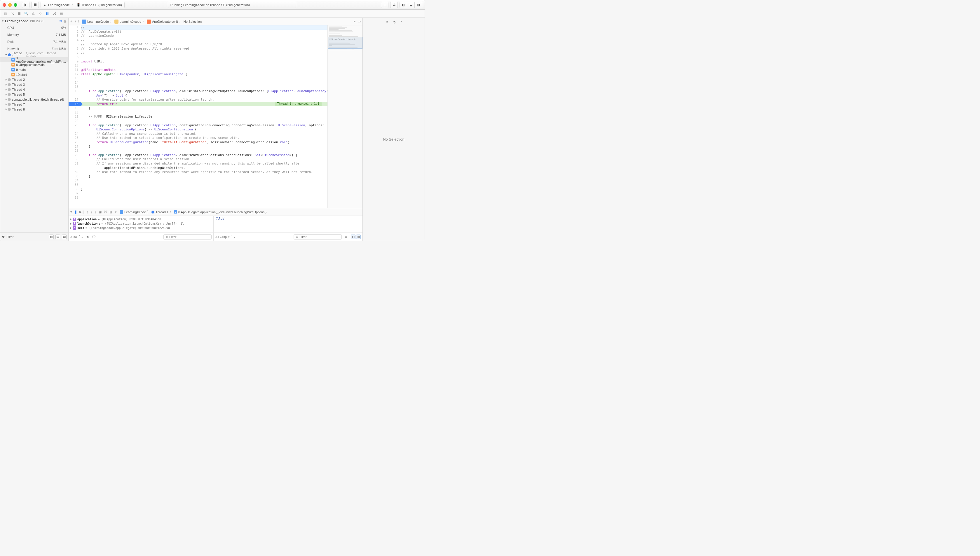 This screenshot has height=556, width=980. I want to click on code-line: application:didFinishLaunchingWithOption…, so click(198, 168).